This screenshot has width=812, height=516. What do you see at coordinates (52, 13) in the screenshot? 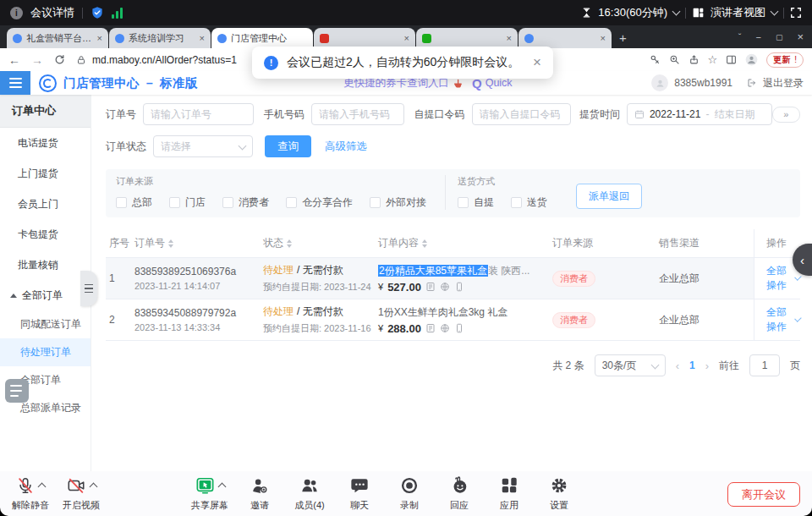
I see `meeting-detail-label: 会议详情` at bounding box center [52, 13].